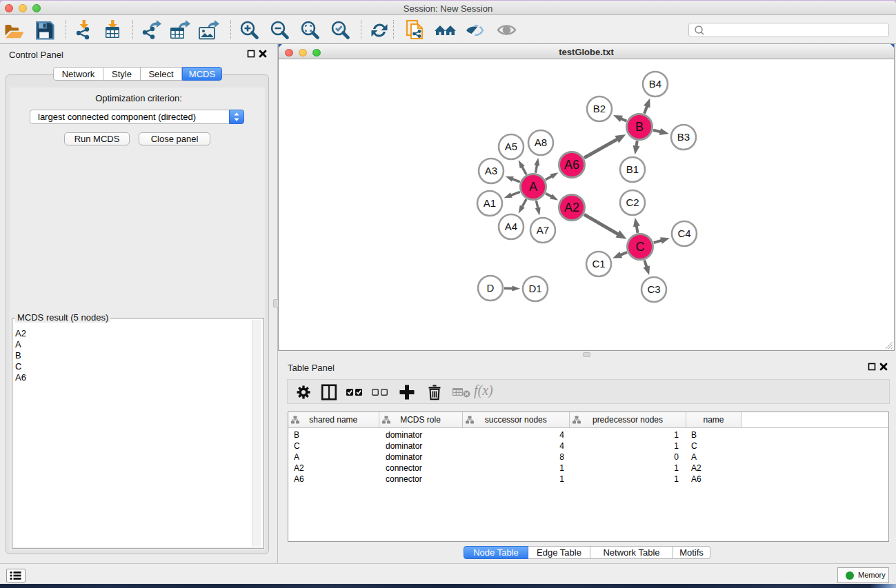 The height and width of the screenshot is (588, 896). I want to click on svg-text: A2, so click(572, 207).